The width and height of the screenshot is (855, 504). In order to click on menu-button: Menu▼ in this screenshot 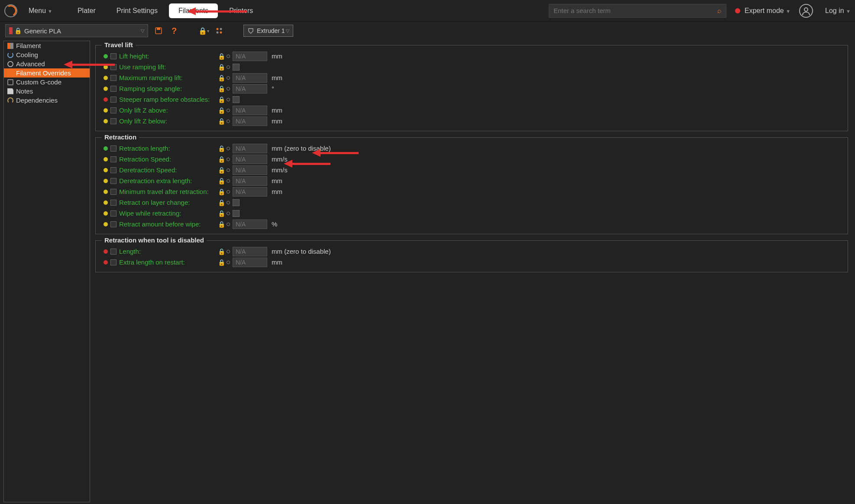, I will do `click(41, 11)`.